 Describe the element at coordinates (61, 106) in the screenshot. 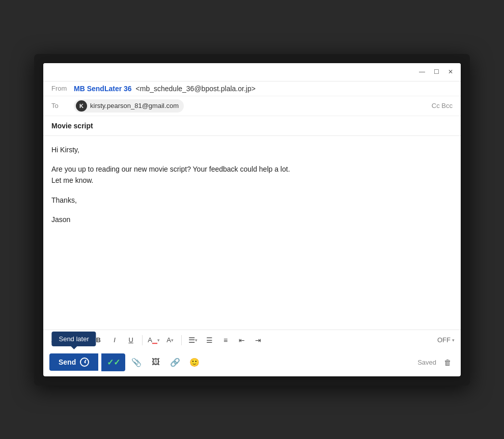

I see `to-label: To` at that location.